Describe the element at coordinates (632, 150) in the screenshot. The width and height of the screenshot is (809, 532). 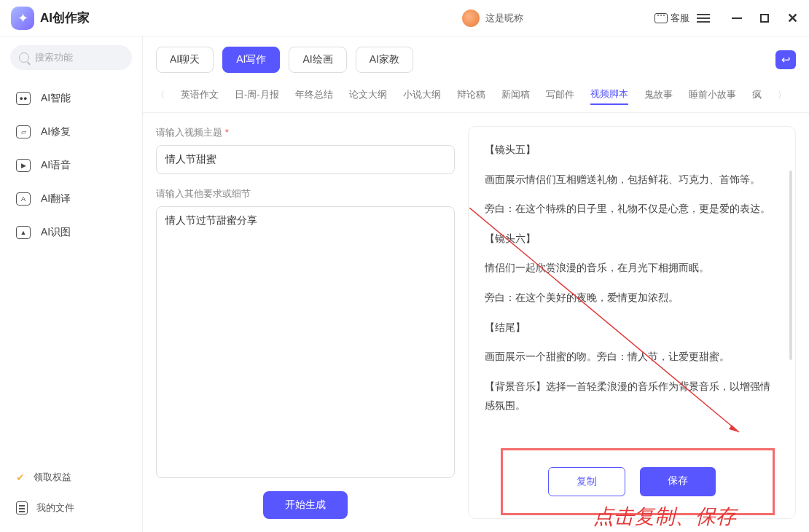
I see `output-line: 【镜头五】` at that location.